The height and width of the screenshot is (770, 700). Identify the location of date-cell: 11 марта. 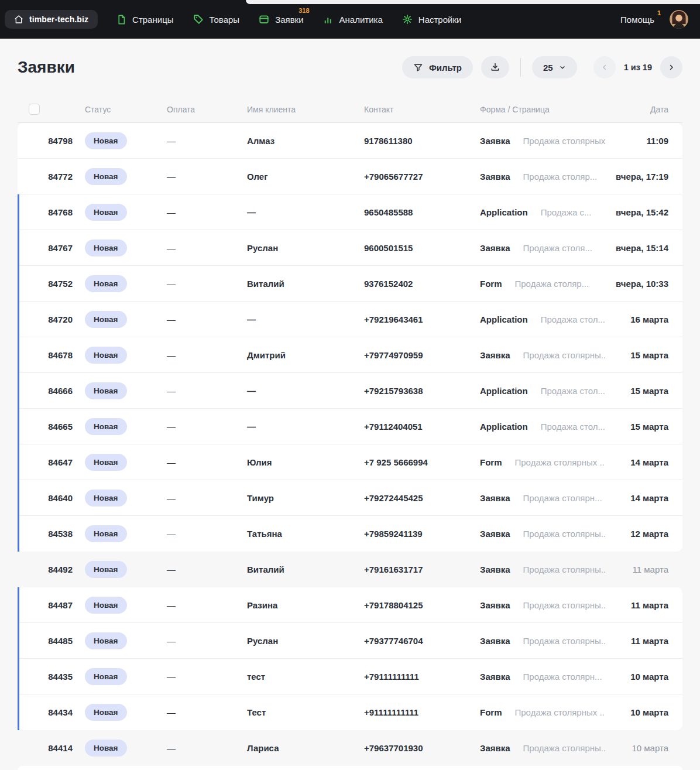
(644, 641).